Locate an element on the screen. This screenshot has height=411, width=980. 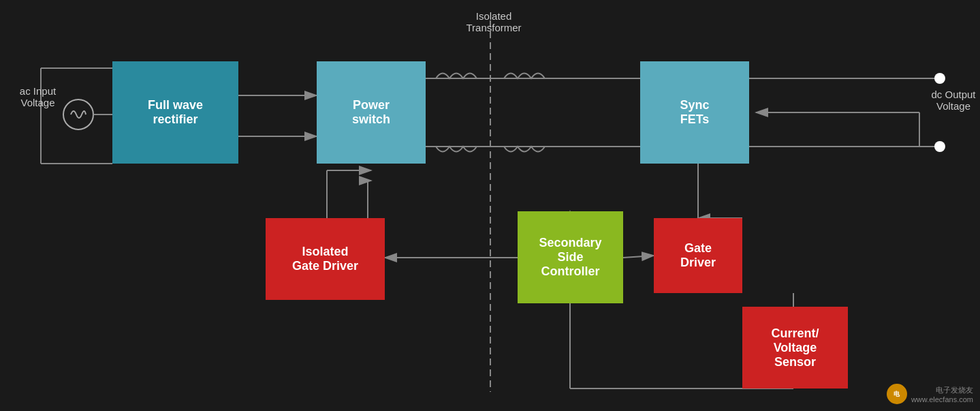
watermark: 电 电子发烧友 www.elecfans.com is located at coordinates (930, 394).